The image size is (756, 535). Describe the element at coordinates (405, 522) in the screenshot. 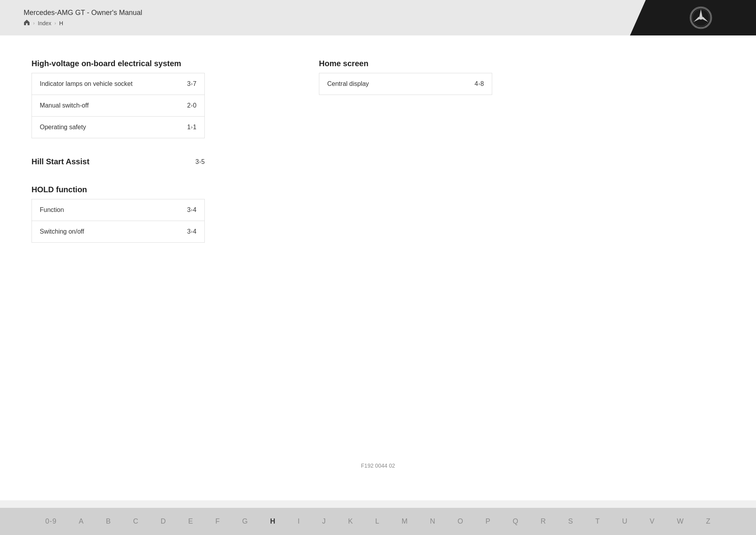

I see `alpha-item-m: M` at that location.